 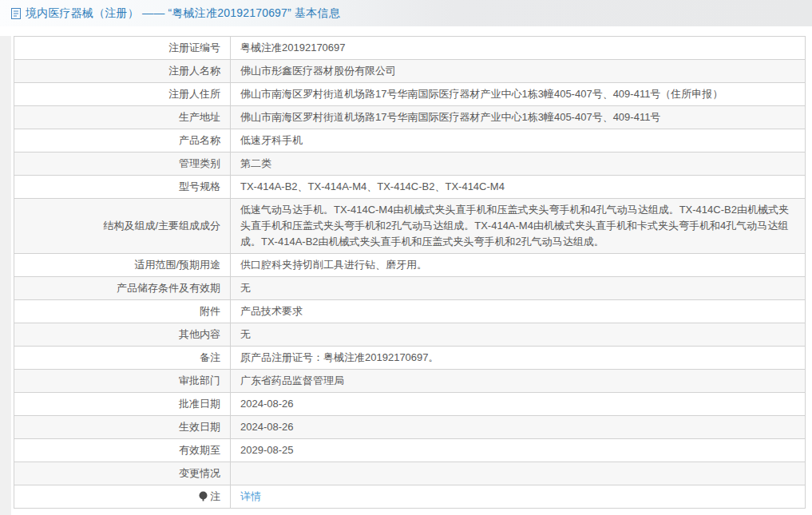 What do you see at coordinates (518, 187) in the screenshot?
I see `row-value: TX-414A-B2、TX-414A-M4、TX-414C-B2、TX-414C…` at bounding box center [518, 187].